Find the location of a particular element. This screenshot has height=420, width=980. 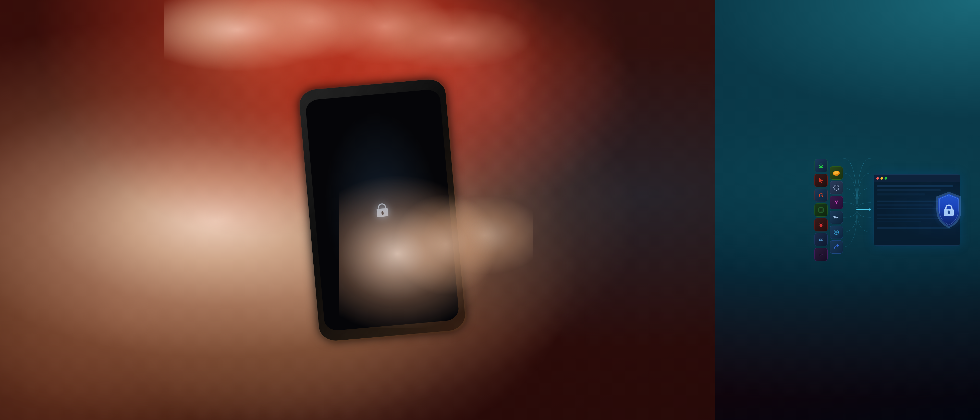

lock-shackle is located at coordinates (382, 206).